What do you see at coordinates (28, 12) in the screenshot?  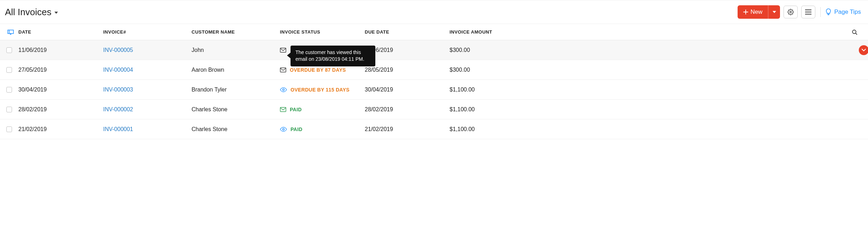 I see `page-title: All Invoices` at bounding box center [28, 12].